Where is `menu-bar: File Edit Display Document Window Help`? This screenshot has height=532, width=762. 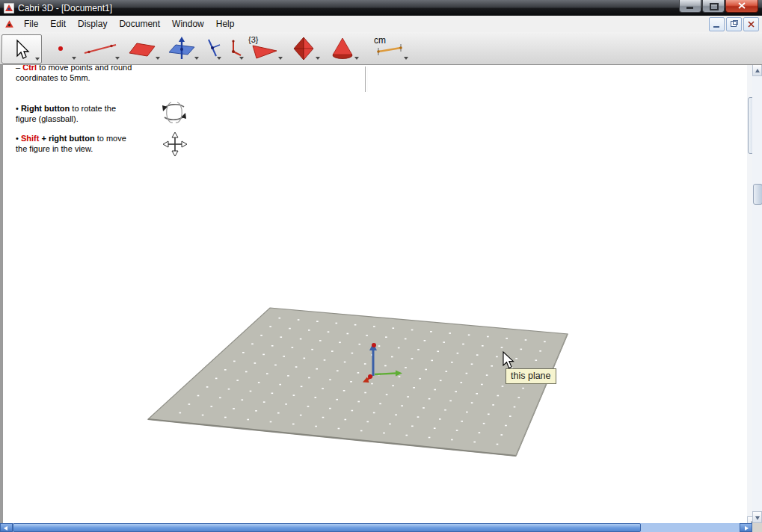 menu-bar: File Edit Display Document Window Help is located at coordinates (381, 24).